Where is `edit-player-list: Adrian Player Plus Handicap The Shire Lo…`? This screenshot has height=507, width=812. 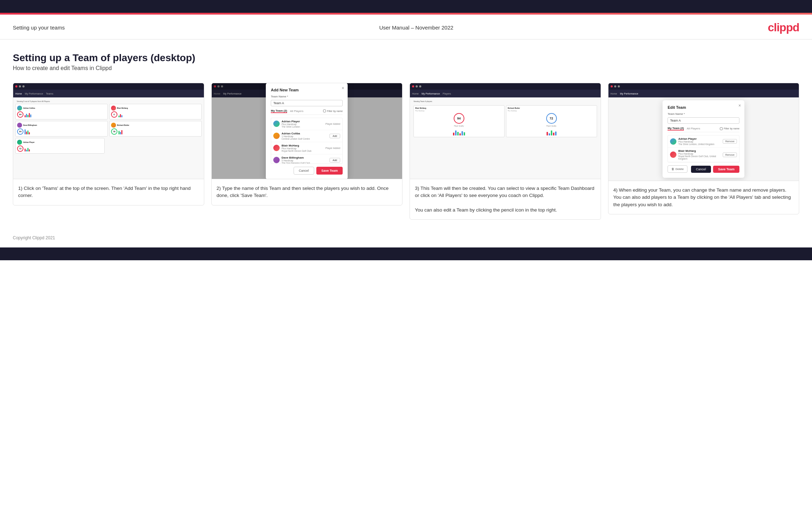
edit-player-list: Adrian Player Plus Handicap The Shire Lo… is located at coordinates (703, 149).